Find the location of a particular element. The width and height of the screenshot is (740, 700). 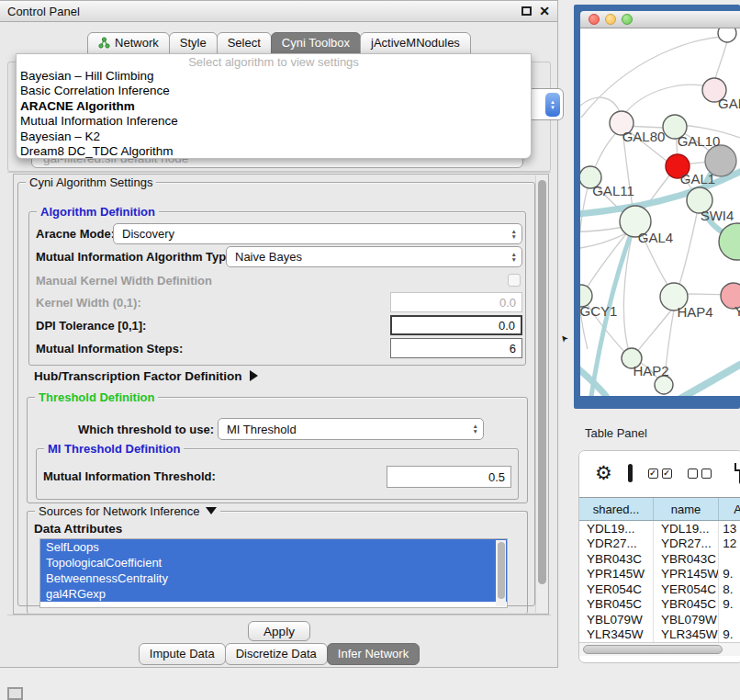

hub-definition-expander: Hub/Transcription Factor Definition is located at coordinates (146, 377).